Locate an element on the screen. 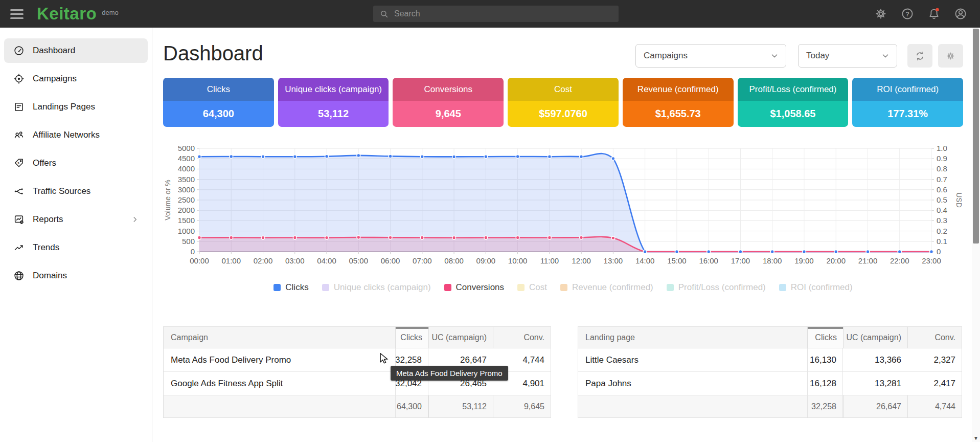 Image resolution: width=980 pixels, height=442 pixels. campaigns-icon is located at coordinates (19, 79).